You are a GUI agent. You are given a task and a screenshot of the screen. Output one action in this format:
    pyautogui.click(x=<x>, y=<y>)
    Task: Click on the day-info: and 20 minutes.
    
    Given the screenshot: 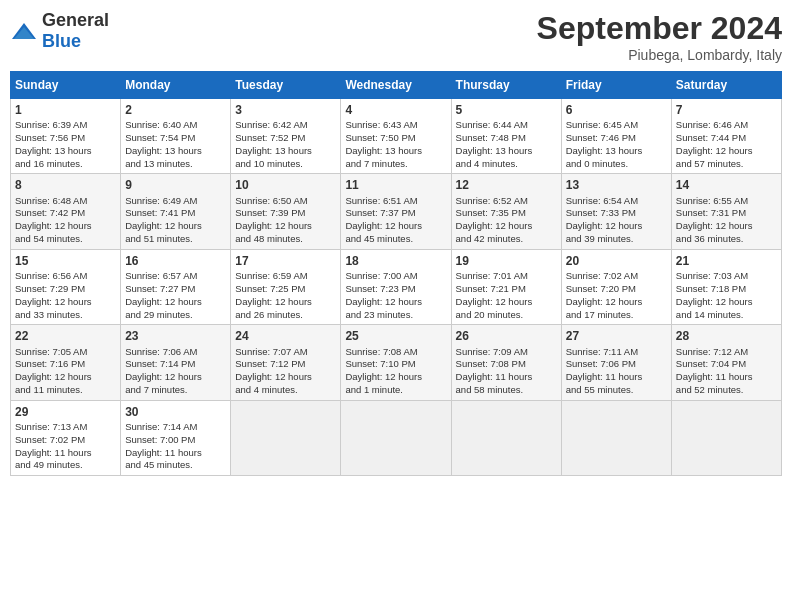 What is the action you would take?
    pyautogui.click(x=506, y=316)
    